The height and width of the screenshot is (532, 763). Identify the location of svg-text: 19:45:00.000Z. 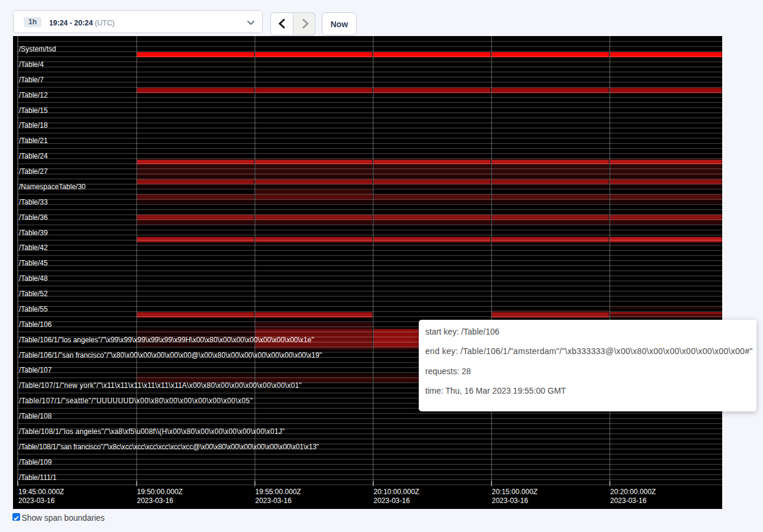
(41, 492).